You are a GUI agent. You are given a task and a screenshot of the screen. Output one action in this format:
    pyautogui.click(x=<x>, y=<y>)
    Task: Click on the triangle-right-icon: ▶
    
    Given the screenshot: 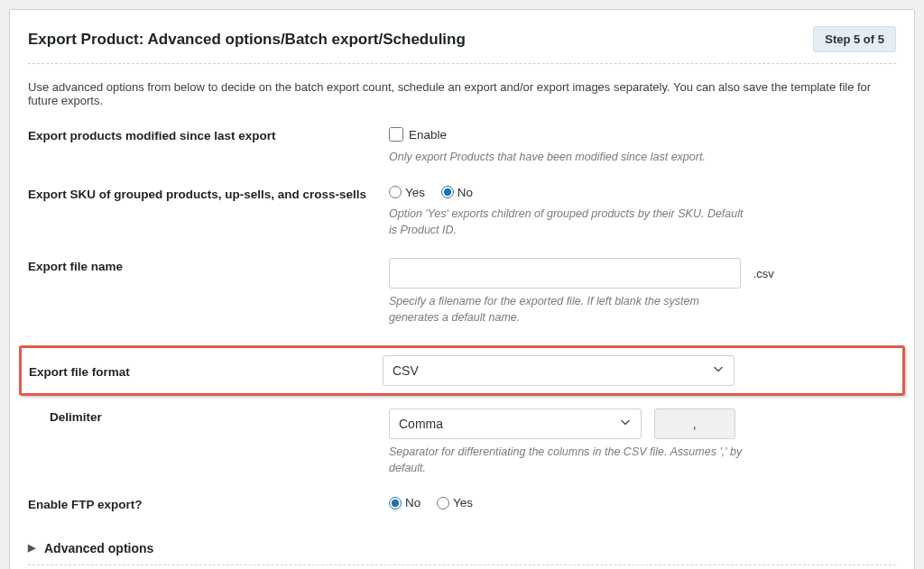 What is the action you would take?
    pyautogui.click(x=32, y=548)
    